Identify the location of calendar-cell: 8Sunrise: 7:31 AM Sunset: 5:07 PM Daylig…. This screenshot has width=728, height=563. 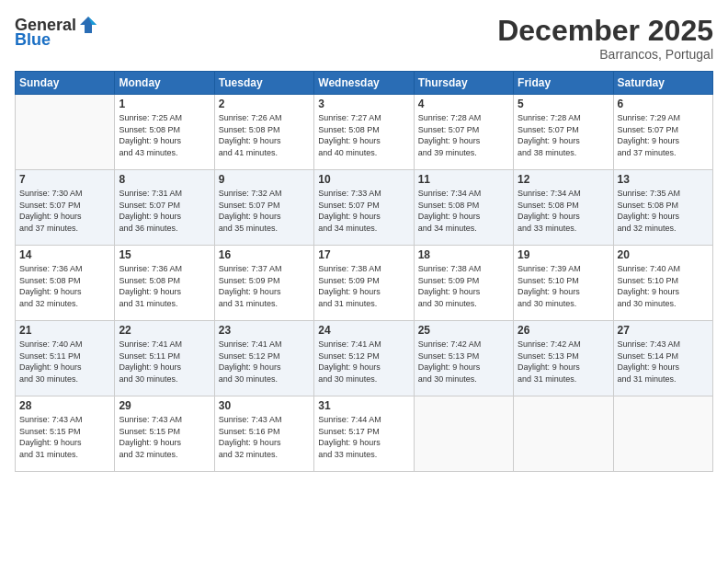
(165, 208).